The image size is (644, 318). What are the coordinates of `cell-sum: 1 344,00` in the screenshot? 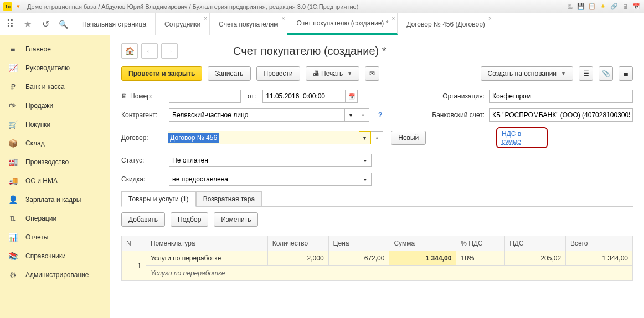 It's located at (423, 259).